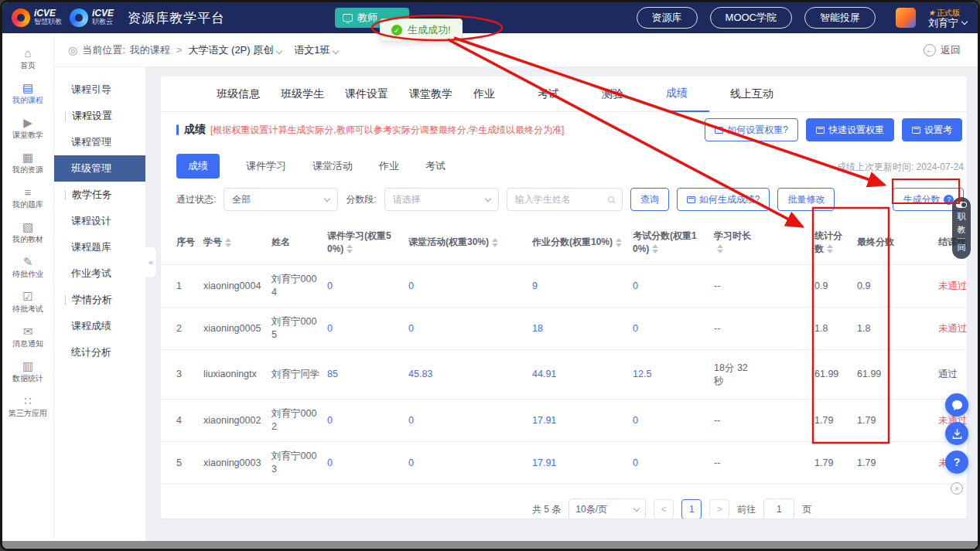 The image size is (980, 551). What do you see at coordinates (237, 243) in the screenshot?
I see `col-header-student-id: 学号` at bounding box center [237, 243].